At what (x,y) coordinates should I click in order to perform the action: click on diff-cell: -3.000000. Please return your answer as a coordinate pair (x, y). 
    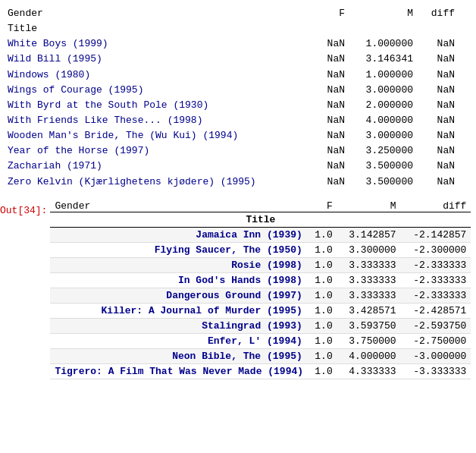
    Looking at the image, I should click on (437, 356).